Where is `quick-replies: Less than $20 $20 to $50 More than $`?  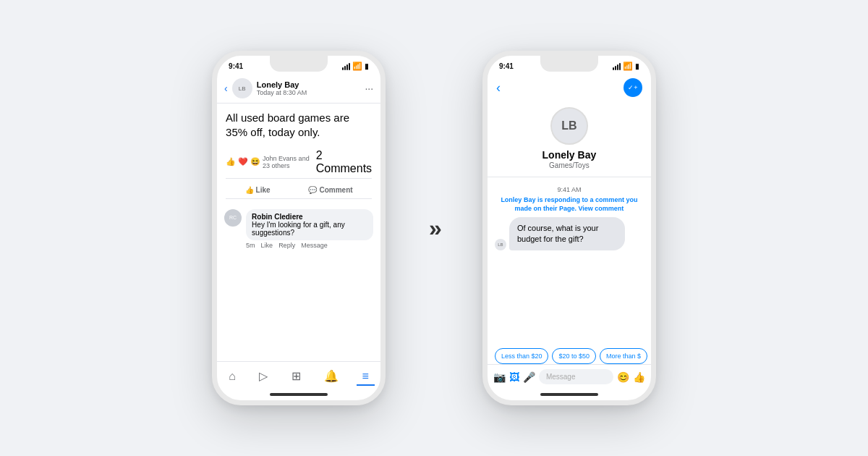
quick-replies: Less than $20 $20 to $50 More than $ is located at coordinates (569, 356).